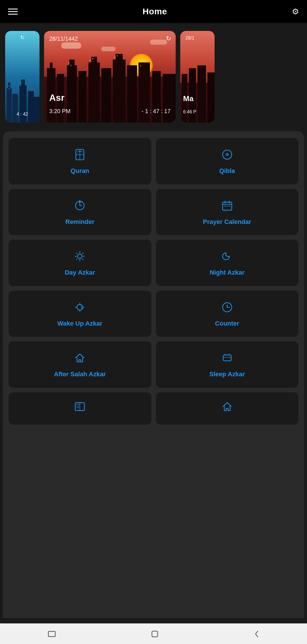 The image size is (307, 644). Describe the element at coordinates (227, 263) in the screenshot. I see `night-azkar-button: Night Azkar` at that location.